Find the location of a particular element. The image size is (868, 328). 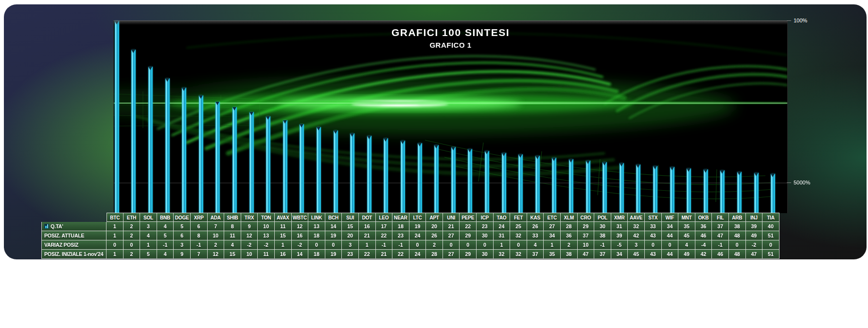

column-header-ADA: ADA is located at coordinates (216, 217).